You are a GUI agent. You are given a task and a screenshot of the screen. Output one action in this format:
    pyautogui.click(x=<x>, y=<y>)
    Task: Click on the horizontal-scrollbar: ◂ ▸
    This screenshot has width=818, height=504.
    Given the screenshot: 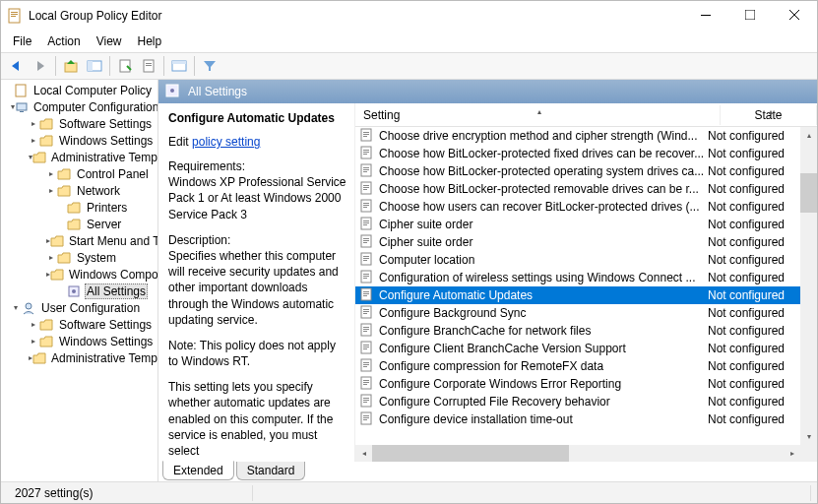 What is the action you would take?
    pyautogui.click(x=578, y=453)
    